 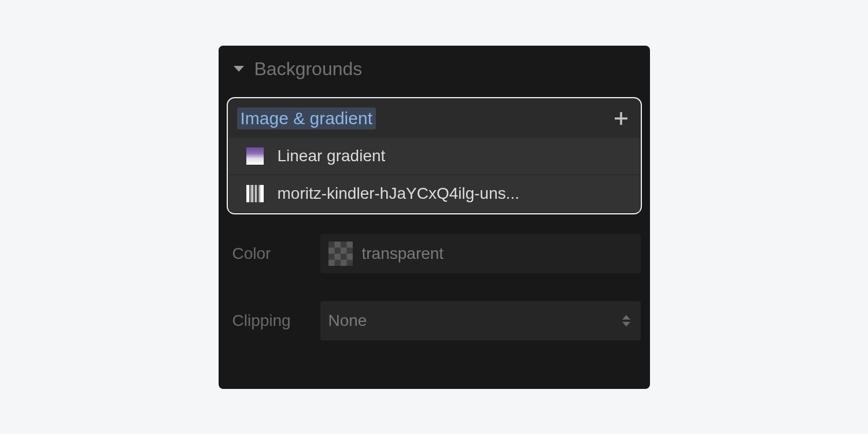 What do you see at coordinates (274, 321) in the screenshot?
I see `clipping-label: Clipping` at bounding box center [274, 321].